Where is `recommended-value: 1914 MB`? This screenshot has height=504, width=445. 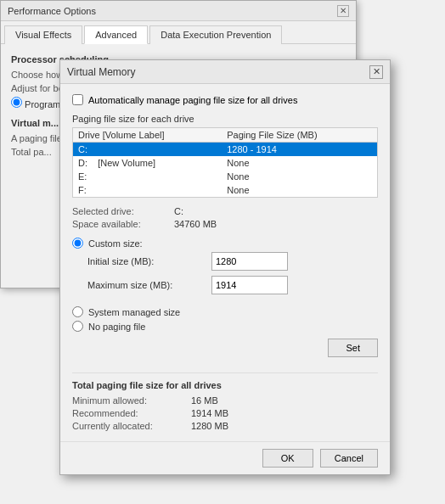 recommended-value: 1914 MB is located at coordinates (284, 413).